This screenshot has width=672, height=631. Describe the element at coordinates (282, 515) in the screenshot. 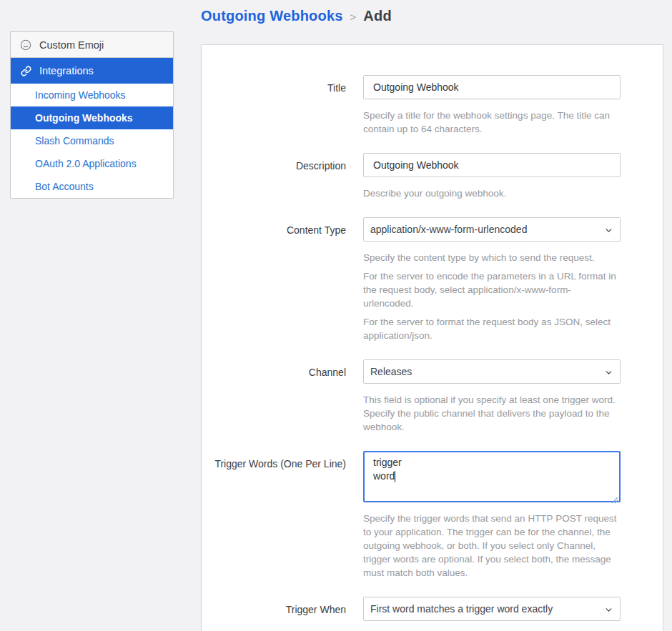

I see `trigger-words-label: Trigger Words (One Per Line)` at that location.